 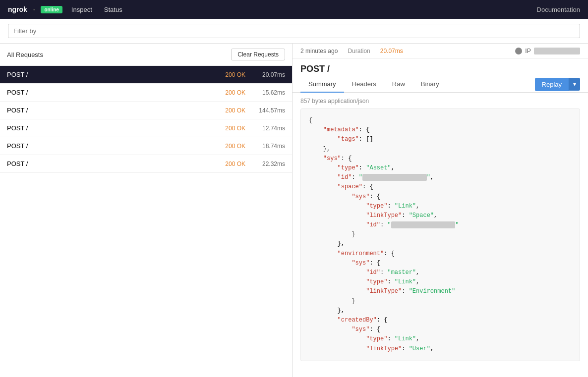 What do you see at coordinates (552, 84) in the screenshot?
I see `replay-button: Replay` at bounding box center [552, 84].